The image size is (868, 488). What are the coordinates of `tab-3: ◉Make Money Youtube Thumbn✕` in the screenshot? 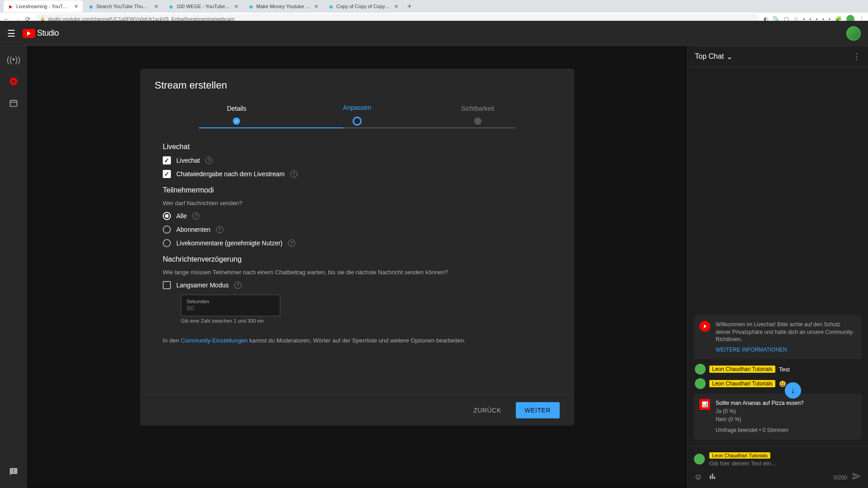 It's located at (283, 6).